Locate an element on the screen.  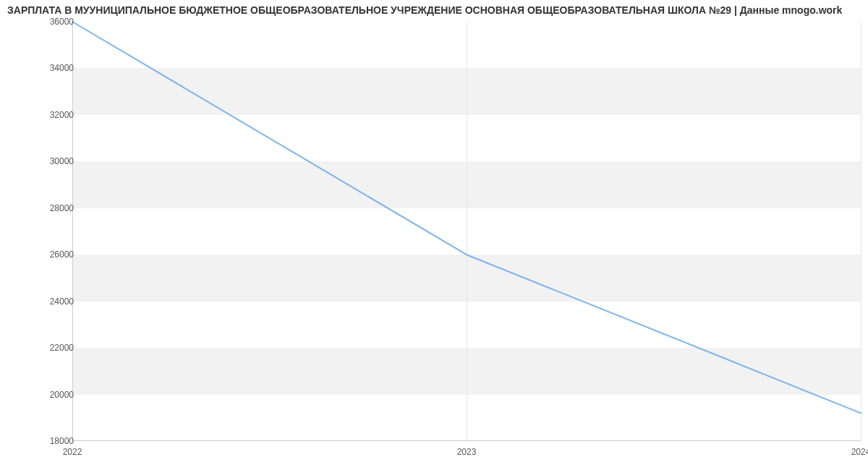
y-tick-label: 20000 is located at coordinates (41, 395).